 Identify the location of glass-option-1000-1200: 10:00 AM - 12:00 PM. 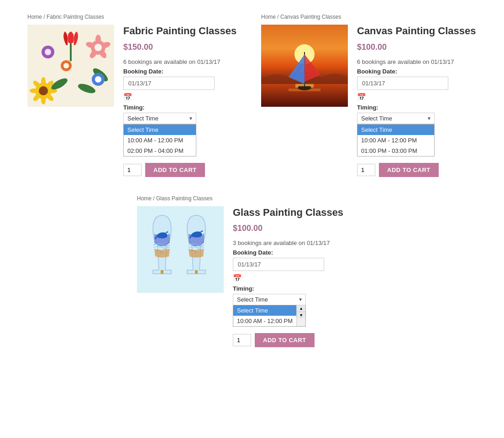
(265, 321).